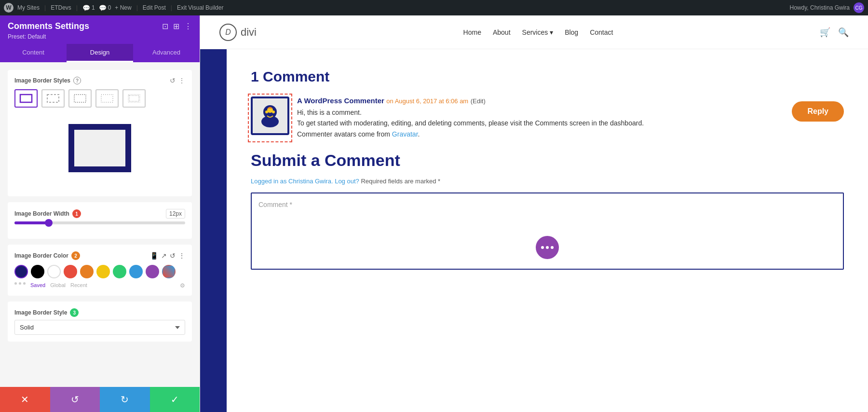 The height and width of the screenshot is (412, 868). What do you see at coordinates (47, 256) in the screenshot?
I see `border-color-label: Image Border Color 2` at bounding box center [47, 256].